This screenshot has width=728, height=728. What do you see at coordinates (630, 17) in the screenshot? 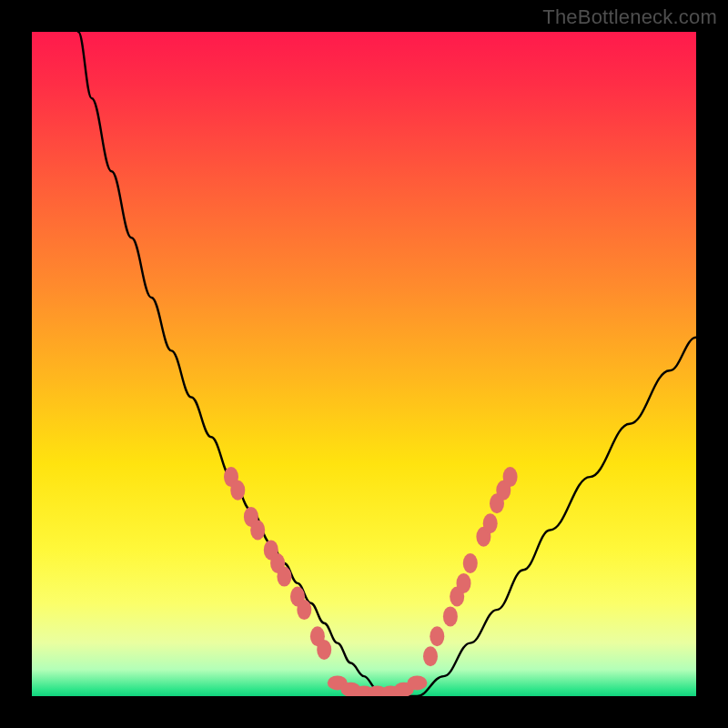
I see `watermark-text: TheBottleneck.com` at bounding box center [630, 17].